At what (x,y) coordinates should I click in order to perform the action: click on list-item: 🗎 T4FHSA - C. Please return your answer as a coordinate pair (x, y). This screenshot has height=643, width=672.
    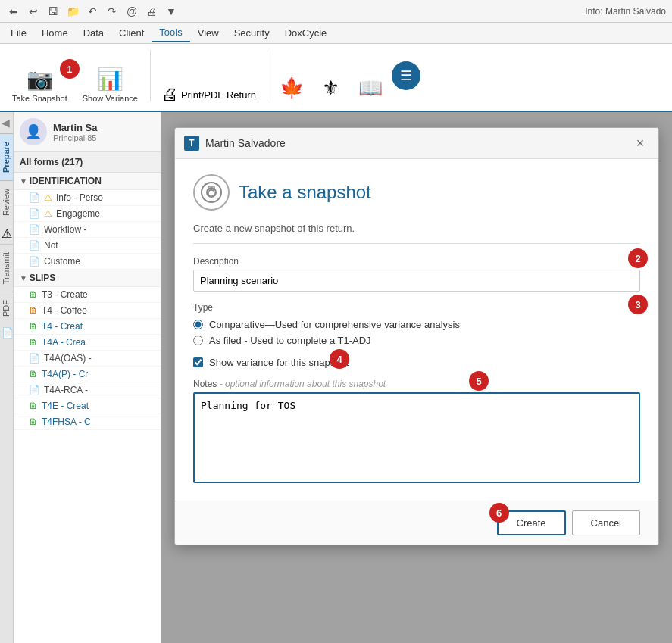
    Looking at the image, I should click on (87, 423).